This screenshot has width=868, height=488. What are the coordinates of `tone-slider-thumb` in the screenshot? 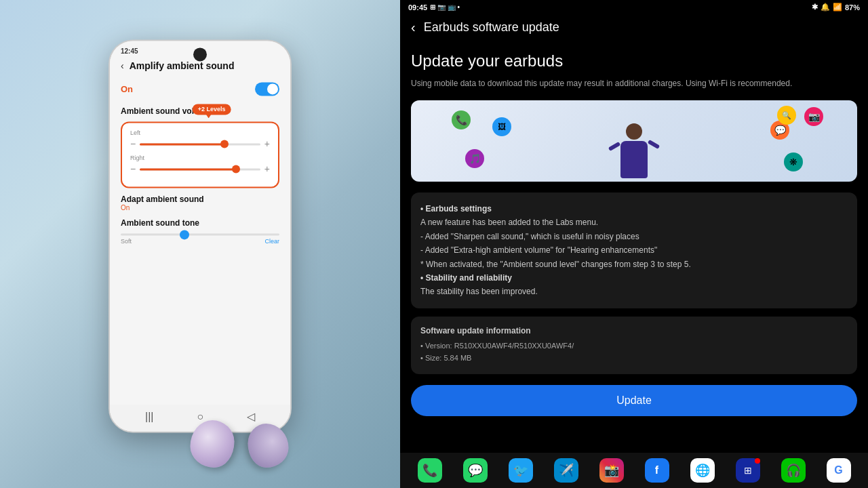 It's located at (184, 235).